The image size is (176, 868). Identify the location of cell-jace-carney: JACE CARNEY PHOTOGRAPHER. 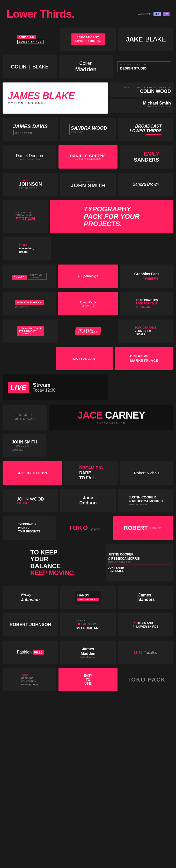
(111, 417).